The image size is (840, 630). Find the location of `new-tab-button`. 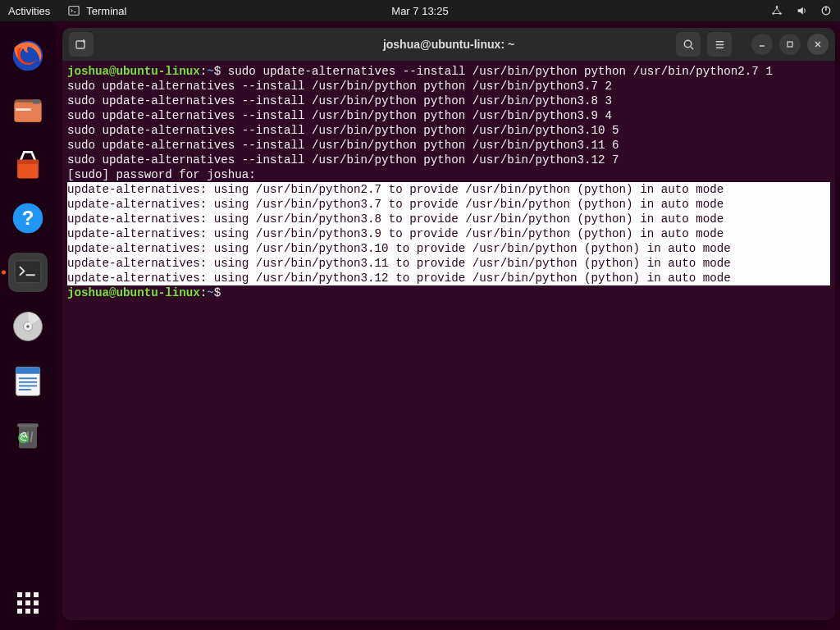

new-tab-button is located at coordinates (81, 44).